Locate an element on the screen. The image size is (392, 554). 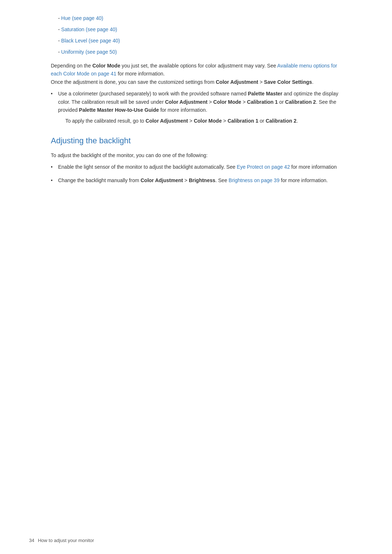
color-adjustment-bold2: Color Adjustment is located at coordinates (187, 102).